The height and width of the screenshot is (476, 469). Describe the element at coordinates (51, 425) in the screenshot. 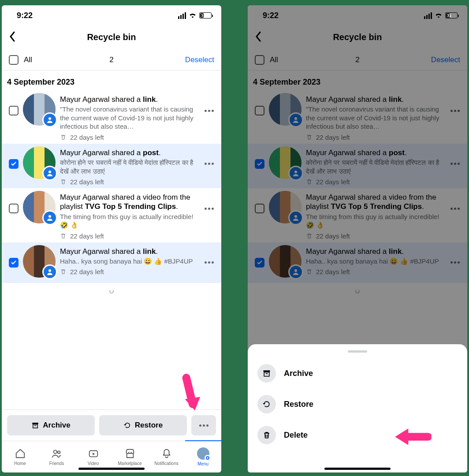

I see `archive-button: Archive` at that location.